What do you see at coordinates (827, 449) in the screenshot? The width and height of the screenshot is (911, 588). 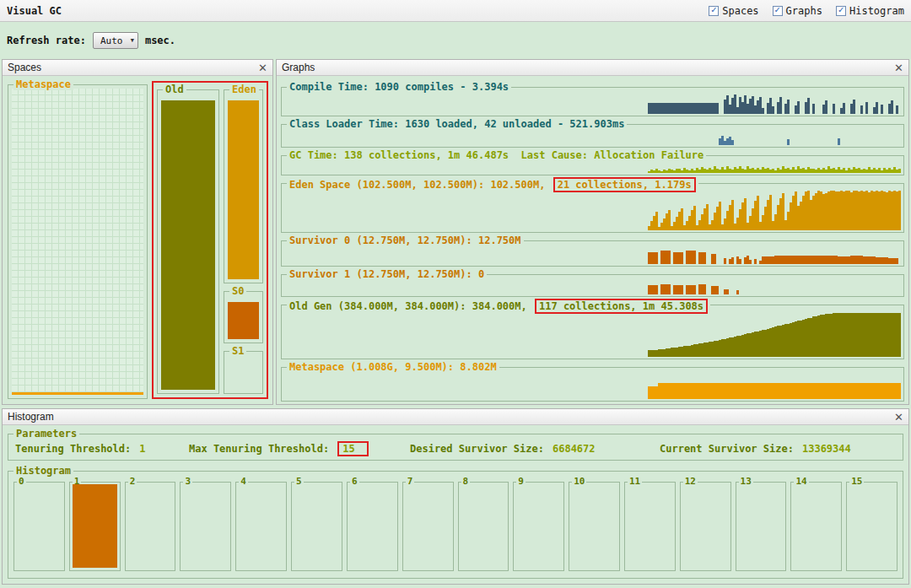 I see `param-value: 13369344` at bounding box center [827, 449].